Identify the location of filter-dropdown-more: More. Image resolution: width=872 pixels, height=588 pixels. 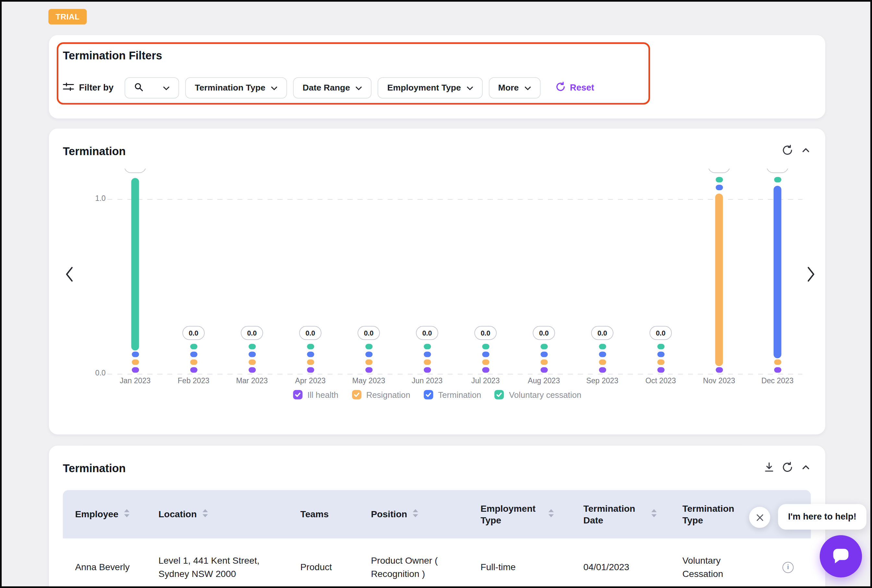
(514, 88).